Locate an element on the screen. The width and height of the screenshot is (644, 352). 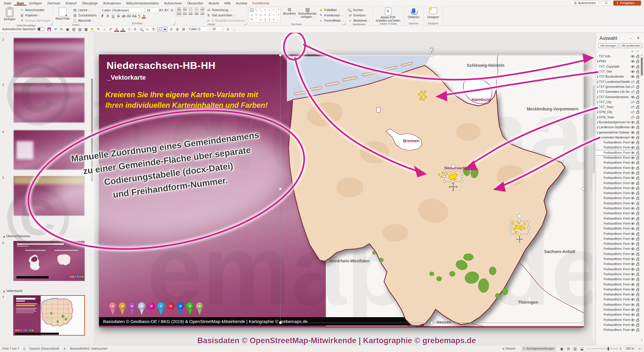
move-layer-up-icon: ∧ is located at coordinates (632, 51).